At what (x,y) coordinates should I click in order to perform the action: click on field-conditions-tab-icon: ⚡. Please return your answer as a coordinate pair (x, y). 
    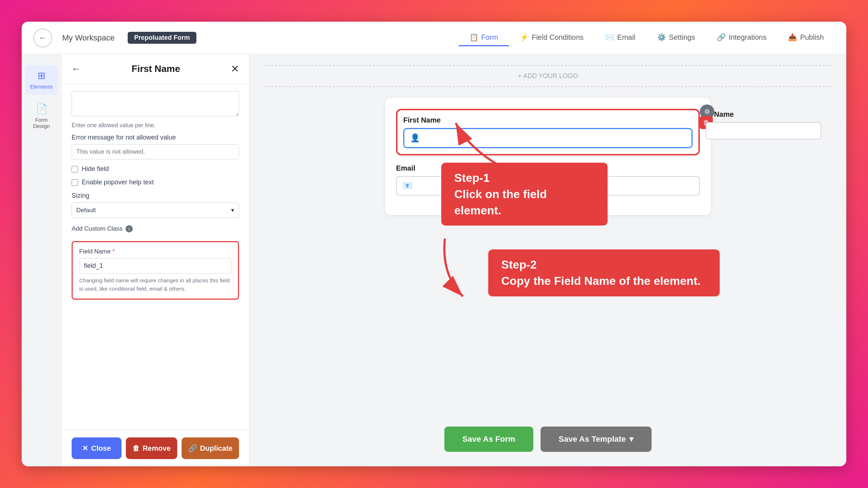
    Looking at the image, I should click on (524, 37).